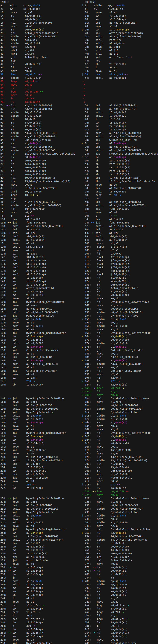 The height and width of the screenshot is (644, 158). I want to click on asm-text-segment: 280:, so click(4, 567).